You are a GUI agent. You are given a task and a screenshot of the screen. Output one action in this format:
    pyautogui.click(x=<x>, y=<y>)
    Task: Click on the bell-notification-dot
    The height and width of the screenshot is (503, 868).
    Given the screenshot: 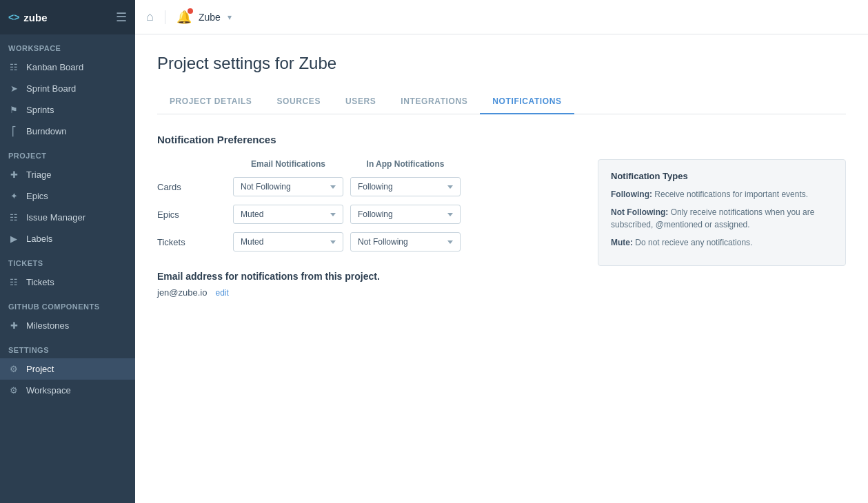 What is the action you would take?
    pyautogui.click(x=190, y=11)
    